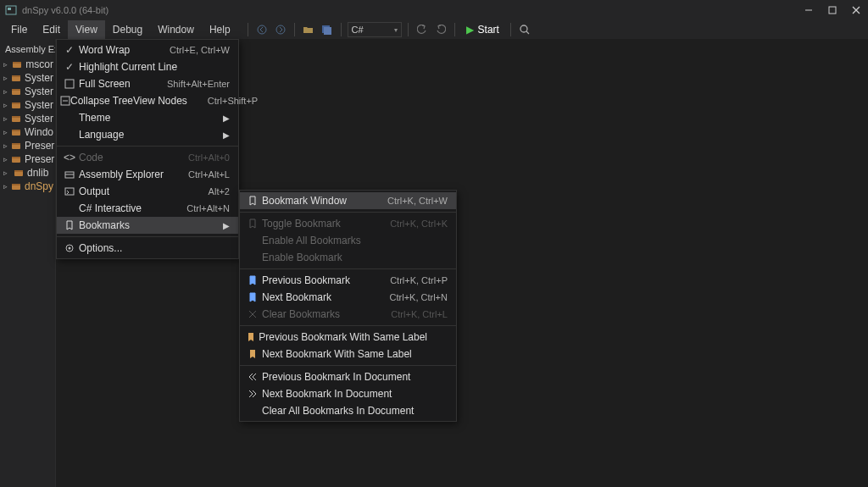 This screenshot has width=868, height=487. I want to click on menu-language: Language▶, so click(147, 135).